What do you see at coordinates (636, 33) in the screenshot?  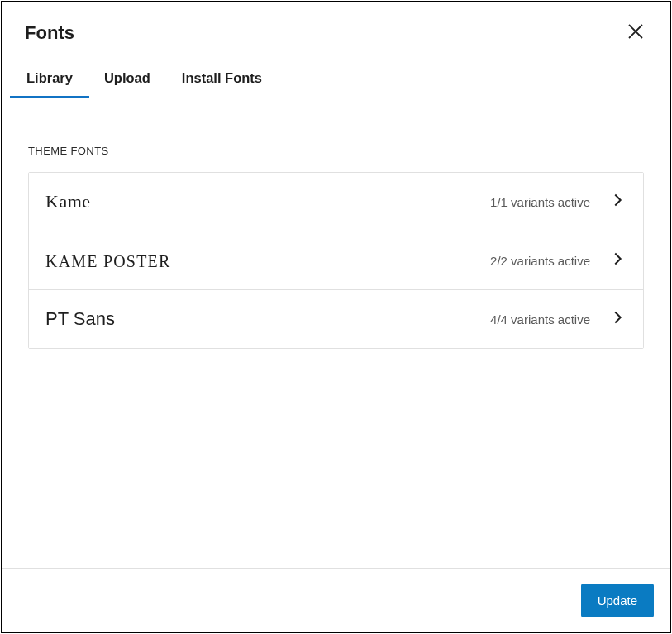 I see `close-icon` at bounding box center [636, 33].